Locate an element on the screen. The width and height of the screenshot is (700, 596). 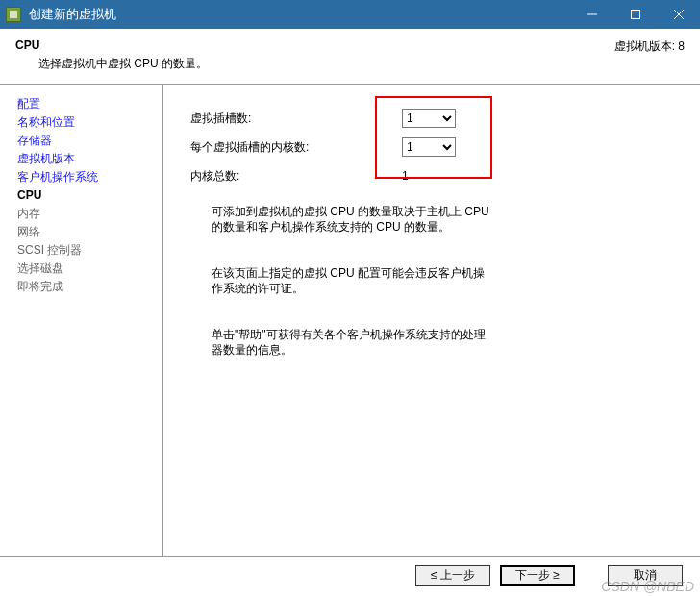
page-subtitle: 选择虚拟机中虚拟 CPU 的数量。 is located at coordinates (350, 63).